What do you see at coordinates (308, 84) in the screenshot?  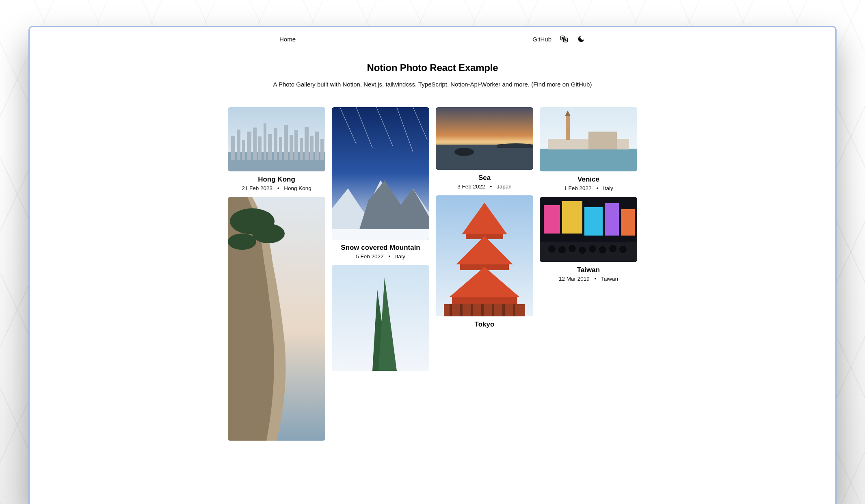 I see `subtitle-prefix: A Photo Gallery built with` at bounding box center [308, 84].